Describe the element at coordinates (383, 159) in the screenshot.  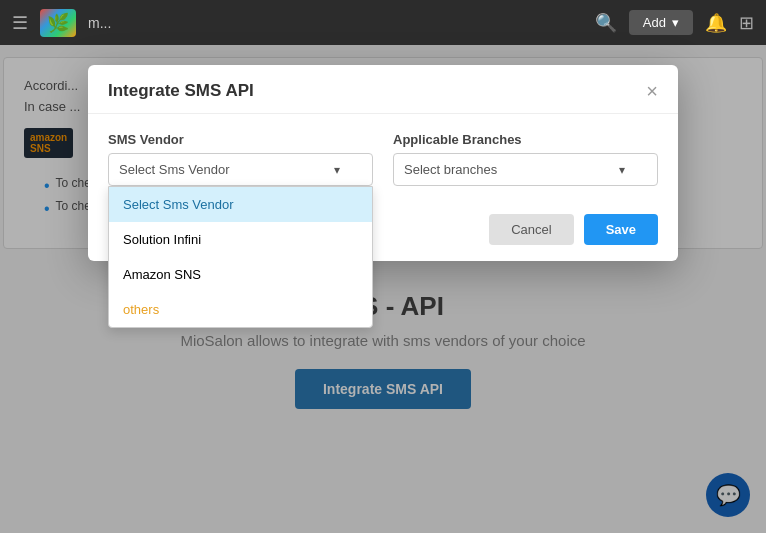
I see `modal-fields-row: SMS Vendor Select Sms Vendor ▾ Select Sm…` at that location.